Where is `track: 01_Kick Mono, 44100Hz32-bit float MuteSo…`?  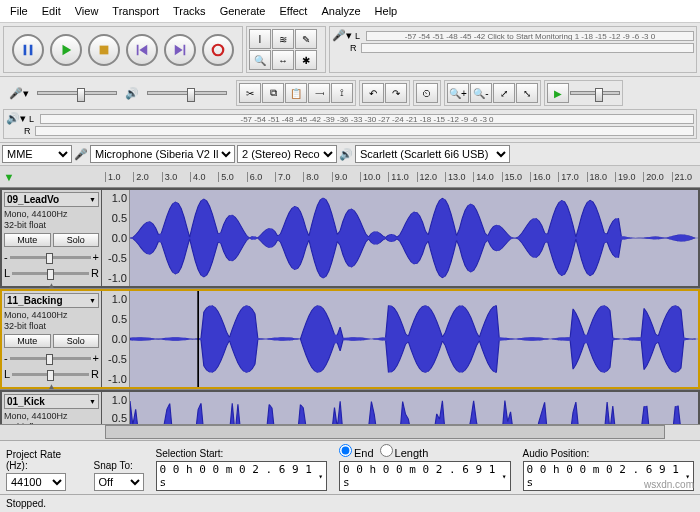
track: 01_Kick Mono, 44100Hz32-bit float MuteSo… is located at coordinates (350, 407).